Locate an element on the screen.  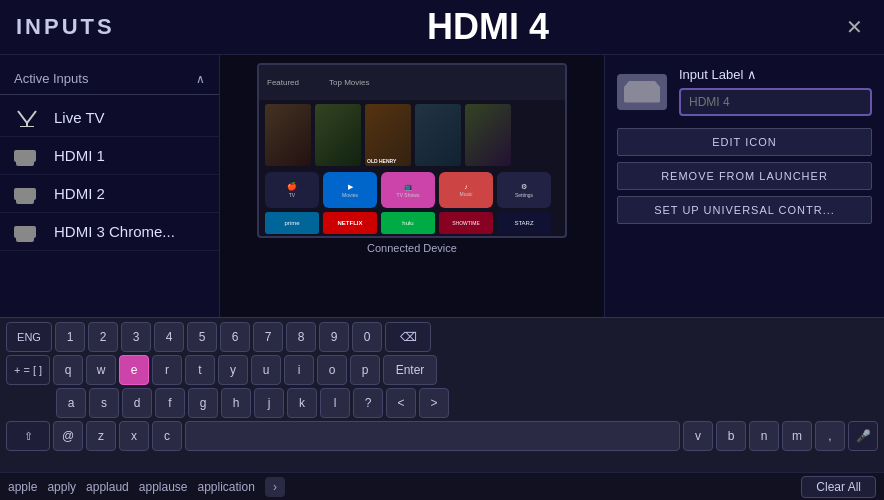
input-label-field is located at coordinates (776, 102).